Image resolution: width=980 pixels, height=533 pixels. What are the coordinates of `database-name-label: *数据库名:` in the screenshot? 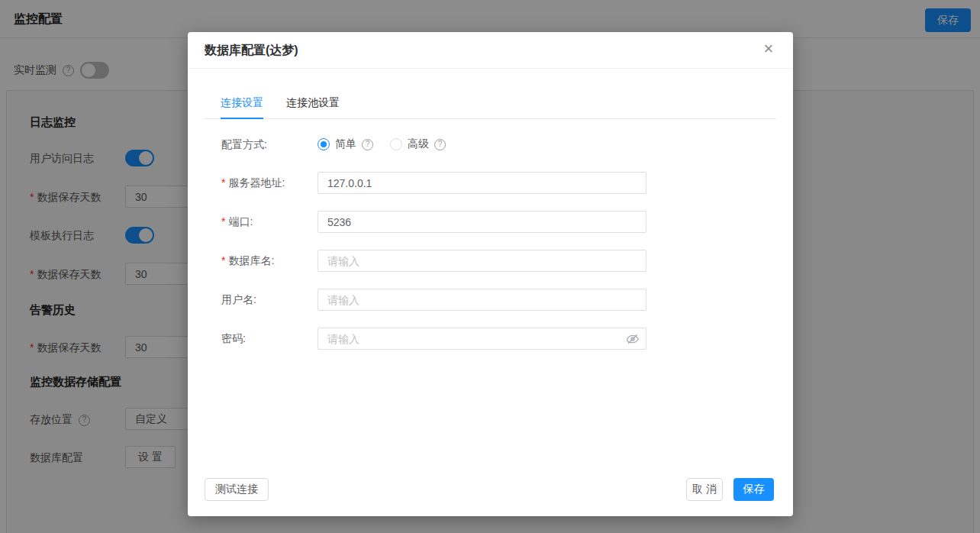 It's located at (269, 261).